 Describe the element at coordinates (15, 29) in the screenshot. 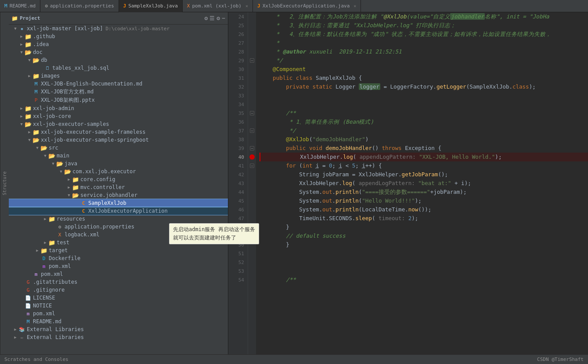

I see `arrow-root: ▼` at that location.